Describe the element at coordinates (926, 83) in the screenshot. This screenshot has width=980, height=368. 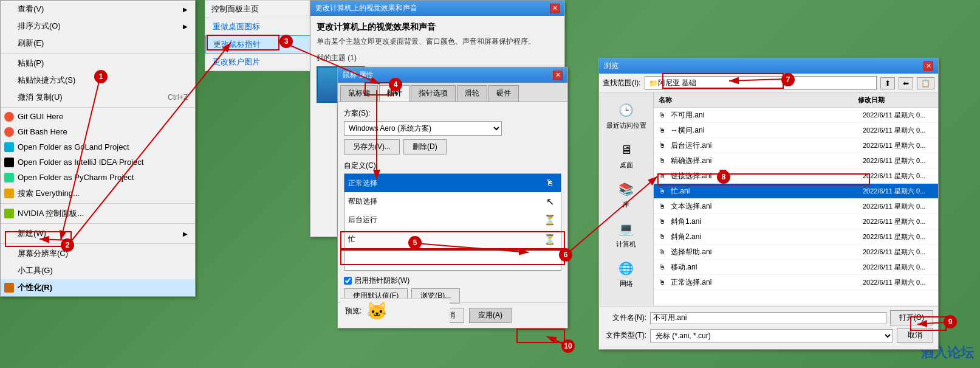
I see `view-btn: 📋` at that location.